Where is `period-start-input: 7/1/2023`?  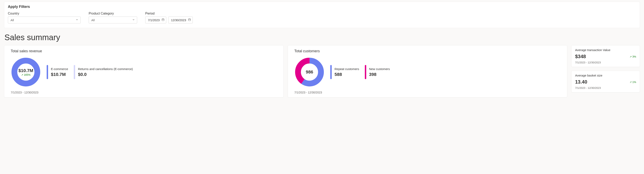 period-start-input: 7/1/2023 is located at coordinates (156, 20).